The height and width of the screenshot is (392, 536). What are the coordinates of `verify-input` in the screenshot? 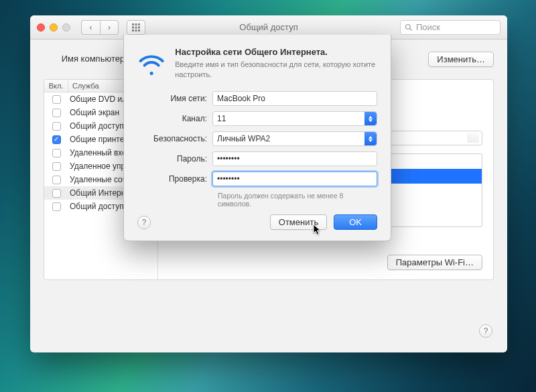 It's located at (295, 179).